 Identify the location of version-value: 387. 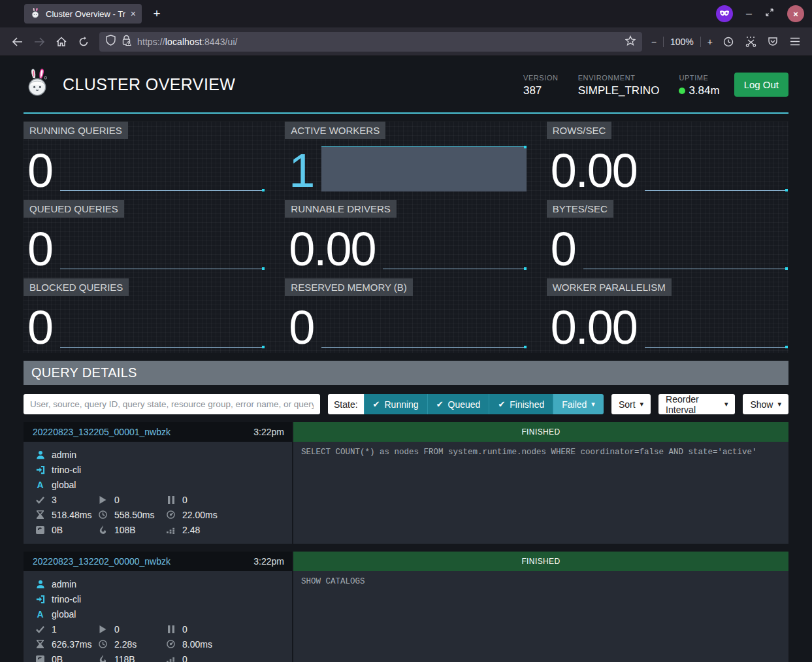
(541, 91).